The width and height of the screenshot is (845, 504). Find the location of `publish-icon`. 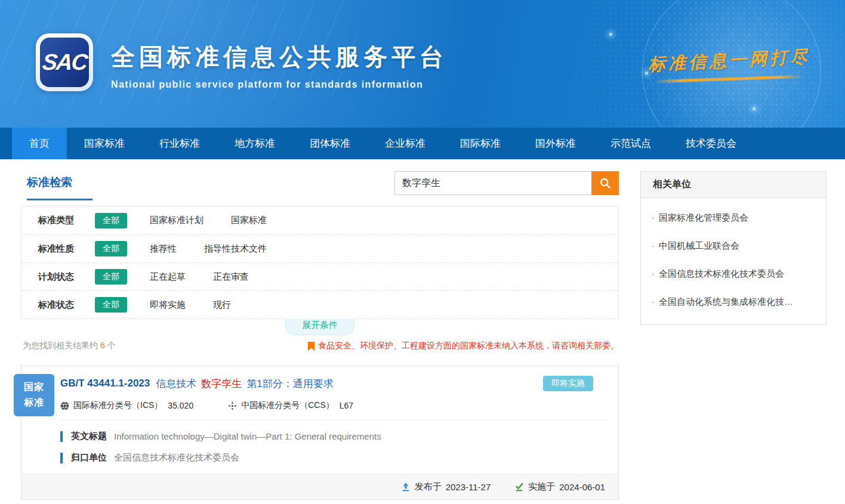

publish-icon is located at coordinates (406, 487).